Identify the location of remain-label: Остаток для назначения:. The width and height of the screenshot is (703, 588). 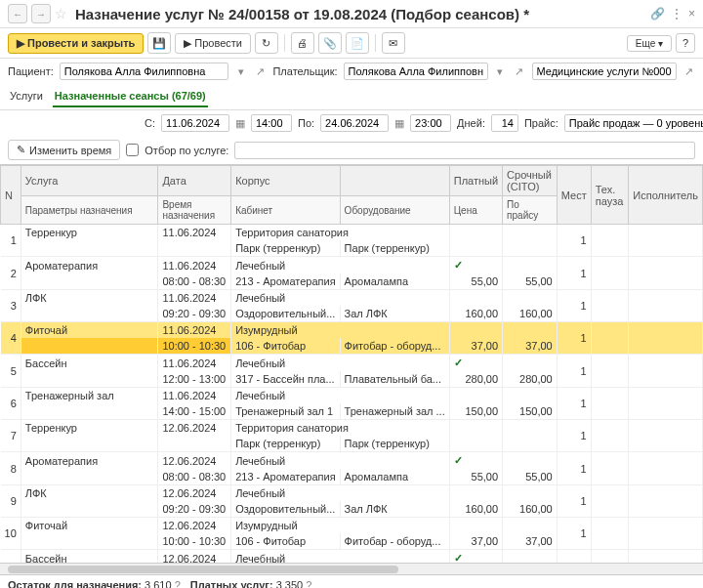
(74, 584).